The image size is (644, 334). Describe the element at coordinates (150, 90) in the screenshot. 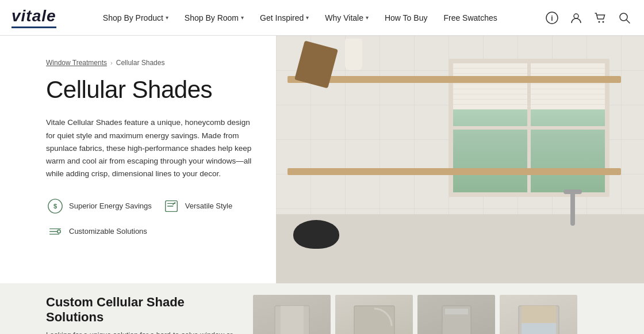

I see `page-title: Cellular Shades` at that location.